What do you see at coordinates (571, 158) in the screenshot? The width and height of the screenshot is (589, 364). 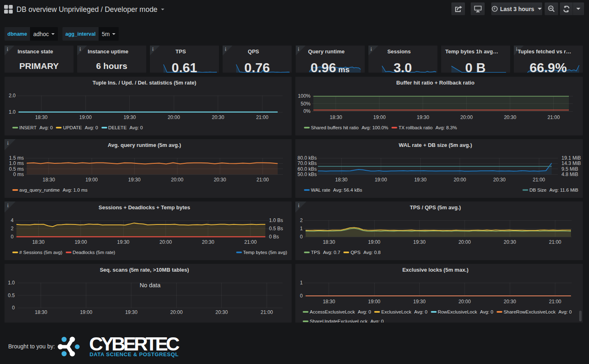 I see `svg-text: 19.1 MiB` at bounding box center [571, 158].